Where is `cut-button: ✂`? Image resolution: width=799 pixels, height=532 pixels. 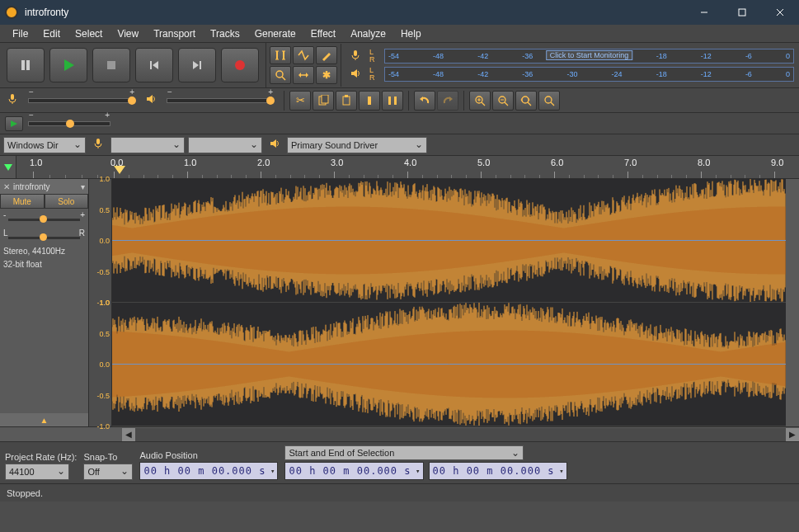
cut-button: ✂ is located at coordinates (300, 101).